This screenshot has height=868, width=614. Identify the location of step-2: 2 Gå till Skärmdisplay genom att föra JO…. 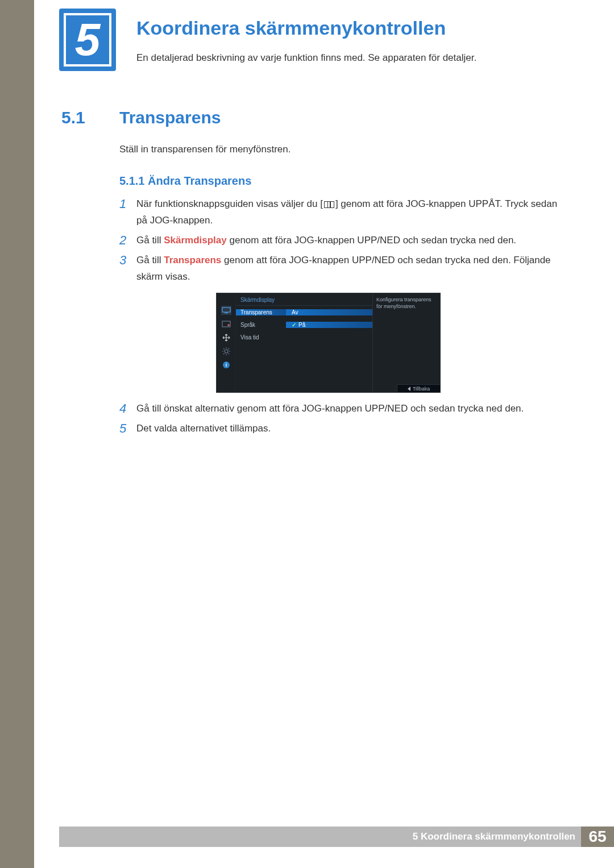
(344, 241).